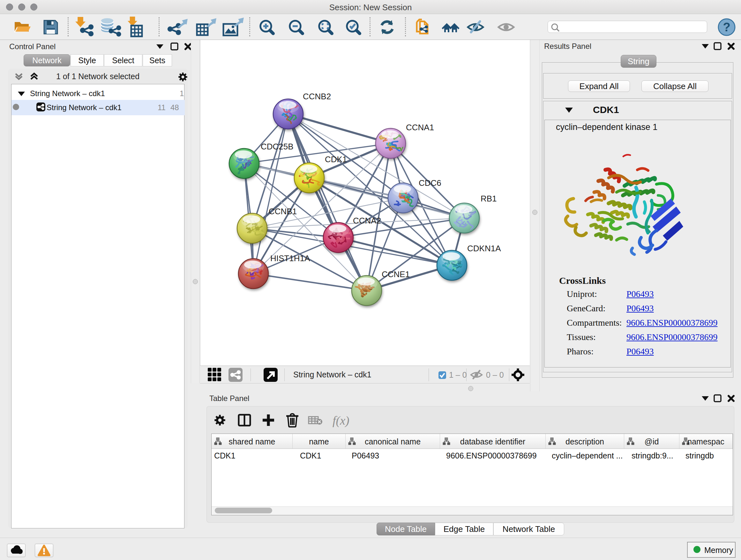  Describe the element at coordinates (489, 198) in the screenshot. I see `svg-text: RB1` at that location.